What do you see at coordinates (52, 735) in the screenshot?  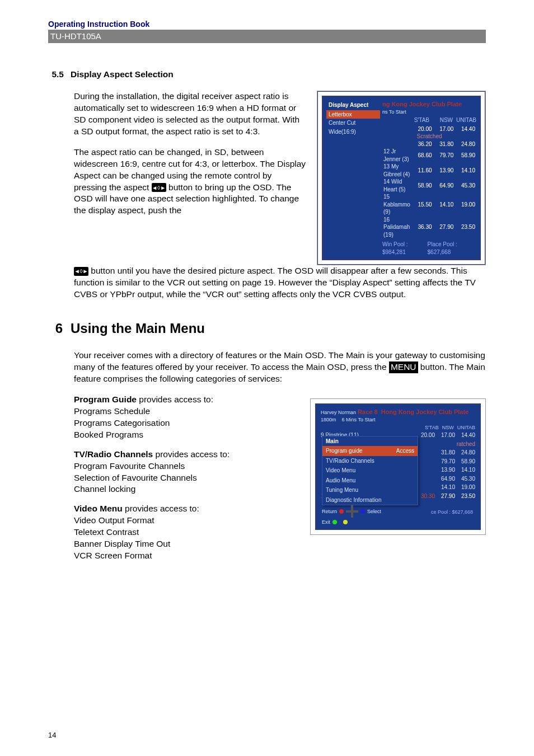 I see `page-number: 14` at bounding box center [52, 735].